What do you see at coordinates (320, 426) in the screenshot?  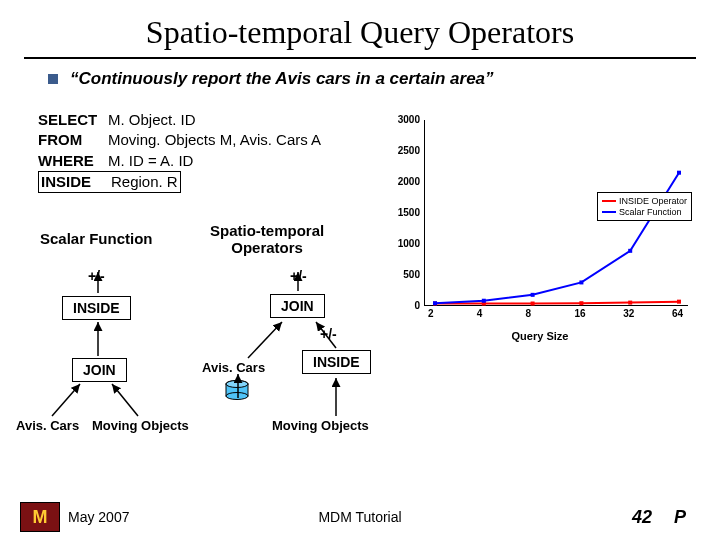 I see `t2-moving: Moving Objects` at bounding box center [320, 426].